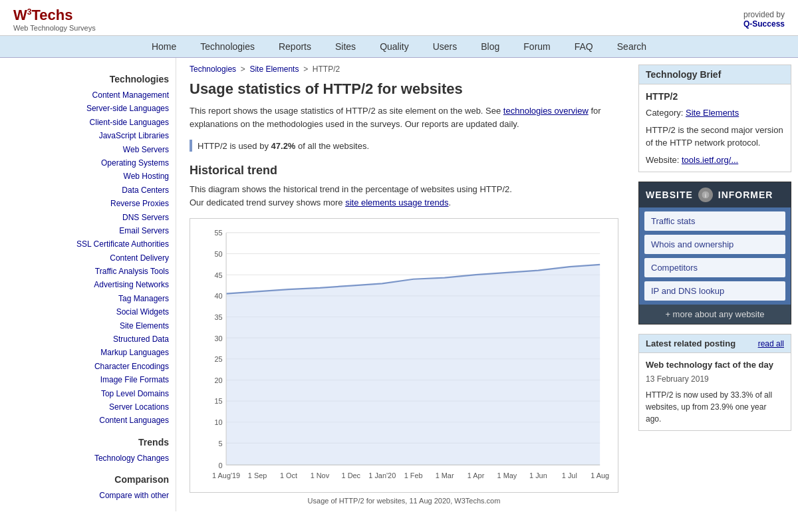  Describe the element at coordinates (715, 160) in the screenshot. I see `tech-brief-website: Website: tools.ietf.org/...` at that location.